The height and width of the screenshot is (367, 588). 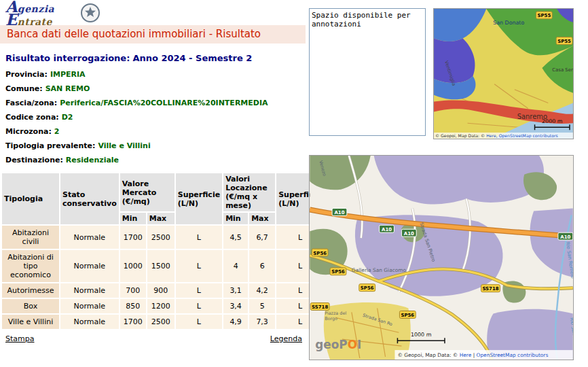 What do you see at coordinates (262, 291) in the screenshot?
I see `cell-vl-max: 4,2` at bounding box center [262, 291].